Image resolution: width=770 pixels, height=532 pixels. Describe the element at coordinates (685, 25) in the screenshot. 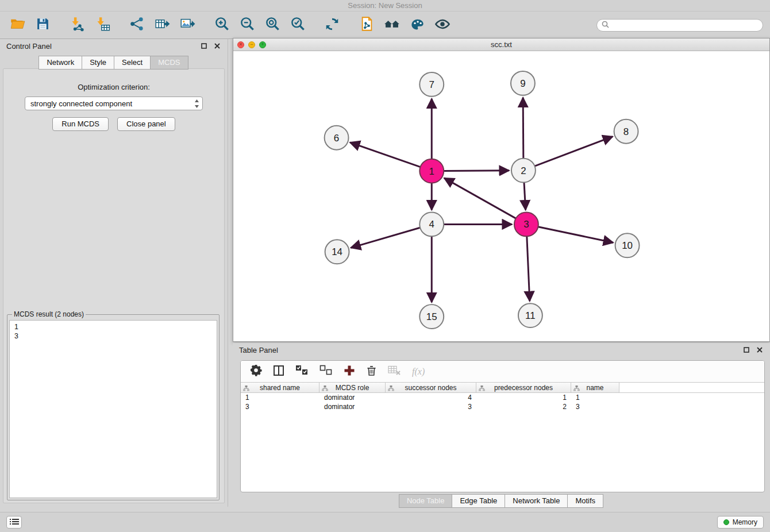

I see `search-input` at that location.